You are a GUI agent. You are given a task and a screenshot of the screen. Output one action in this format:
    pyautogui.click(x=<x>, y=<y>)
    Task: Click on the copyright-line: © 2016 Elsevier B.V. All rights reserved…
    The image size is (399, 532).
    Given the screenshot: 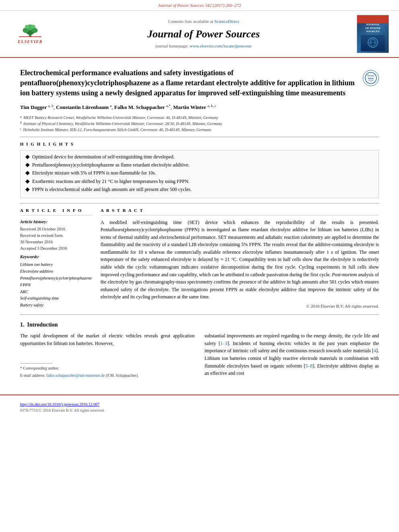 What is the action you would take?
    pyautogui.click(x=240, y=306)
    